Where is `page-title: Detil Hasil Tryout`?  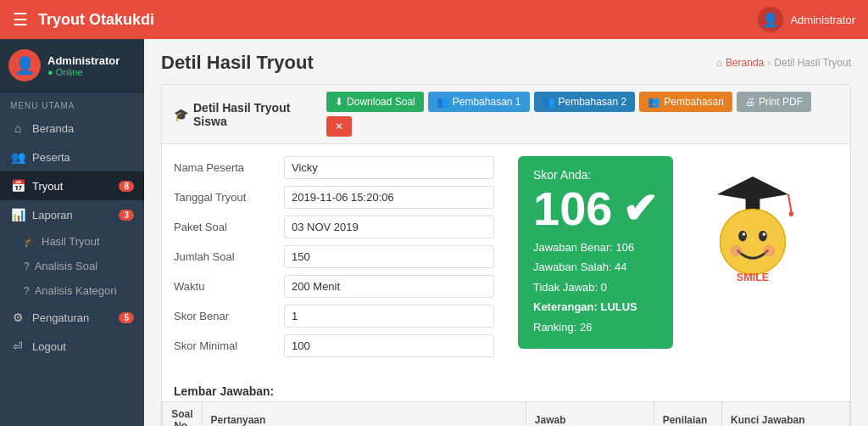 page-title: Detil Hasil Tryout is located at coordinates (237, 63).